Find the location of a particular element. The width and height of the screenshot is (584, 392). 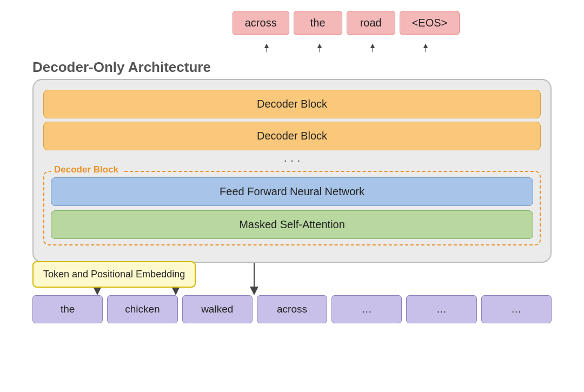

input-token-dots3: … is located at coordinates (516, 309).